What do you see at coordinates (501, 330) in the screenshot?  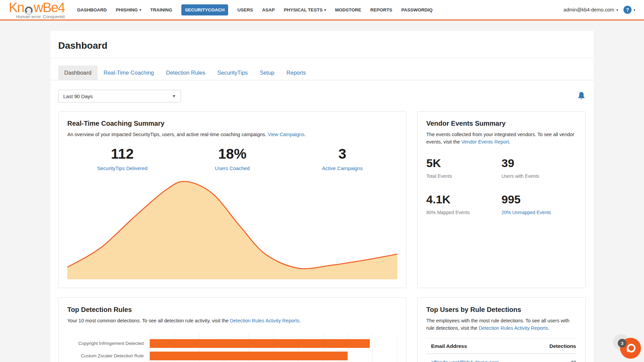 I see `top-users-card: Top Users by Rule Detections The employe…` at bounding box center [501, 330].